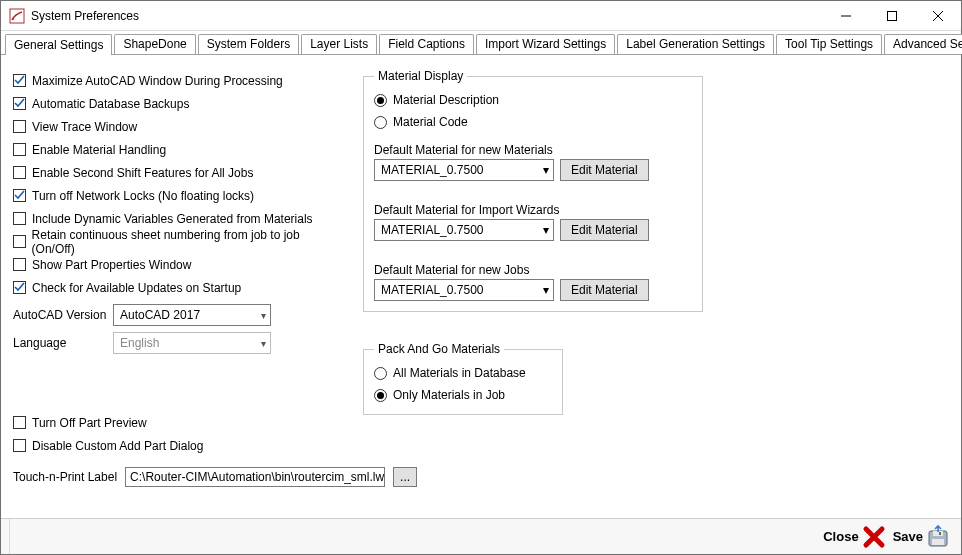 The width and height of the screenshot is (962, 555). I want to click on check-auto-backups: Automatic Database Backups, so click(173, 104).